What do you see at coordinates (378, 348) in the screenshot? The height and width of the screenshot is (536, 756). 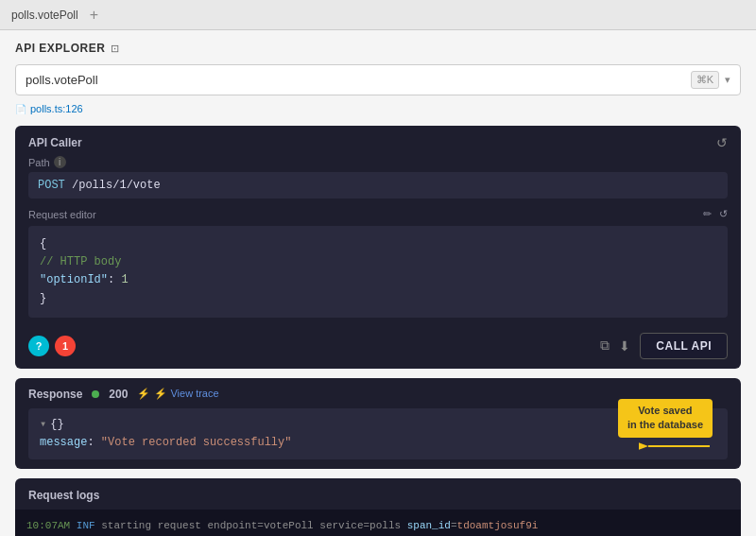 I see `editor-footer: ? 1 ⧉ ⬇ CALL API` at bounding box center [378, 348].